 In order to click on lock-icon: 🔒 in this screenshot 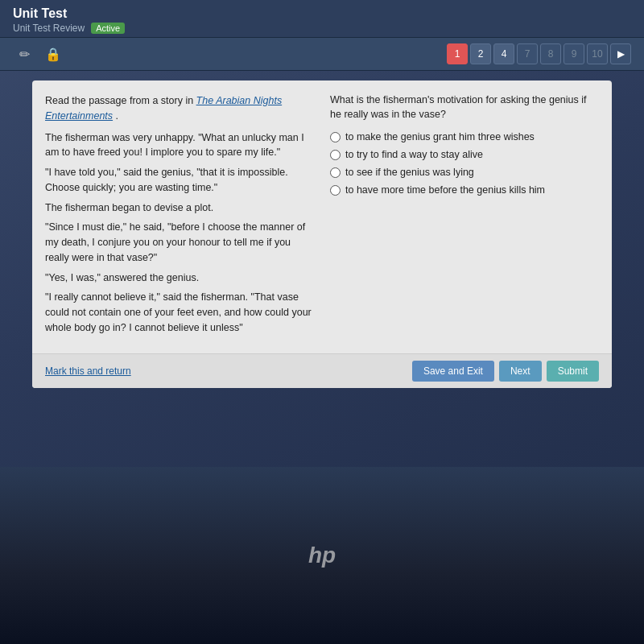, I will do `click(53, 54)`.